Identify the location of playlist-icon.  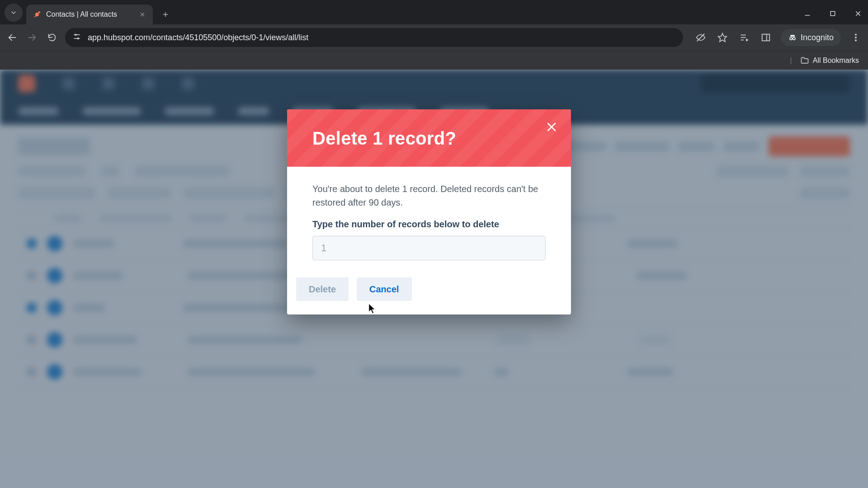
(744, 38).